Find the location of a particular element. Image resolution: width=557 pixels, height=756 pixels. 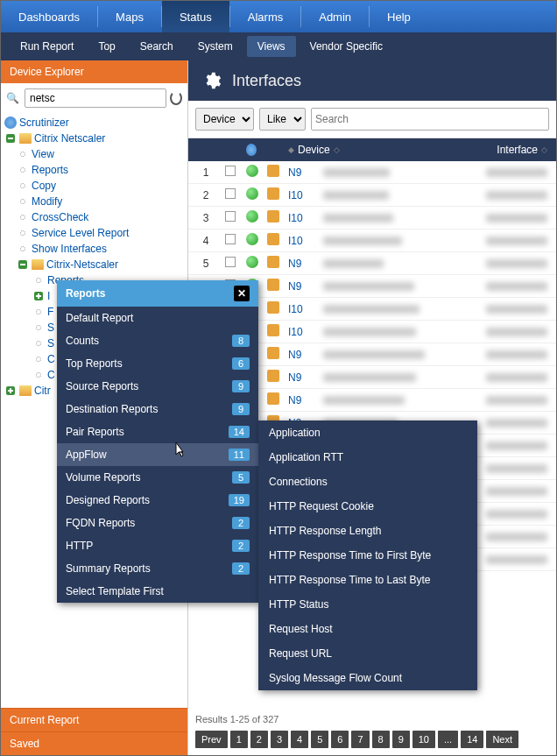

filter-op-select: Like is located at coordinates (282, 119).